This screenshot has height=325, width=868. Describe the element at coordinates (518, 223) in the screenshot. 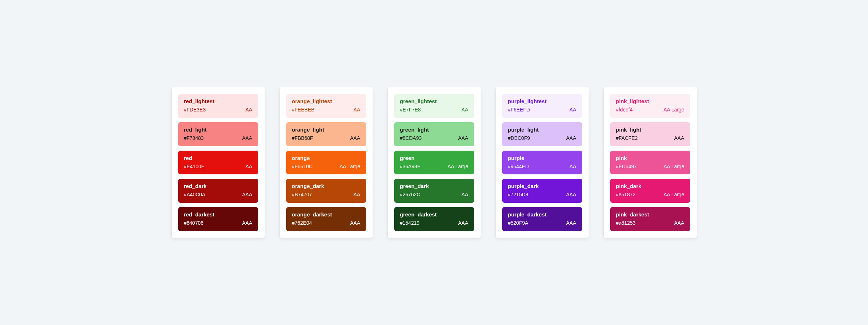

I see `swatch-hex: #520F9A` at that location.